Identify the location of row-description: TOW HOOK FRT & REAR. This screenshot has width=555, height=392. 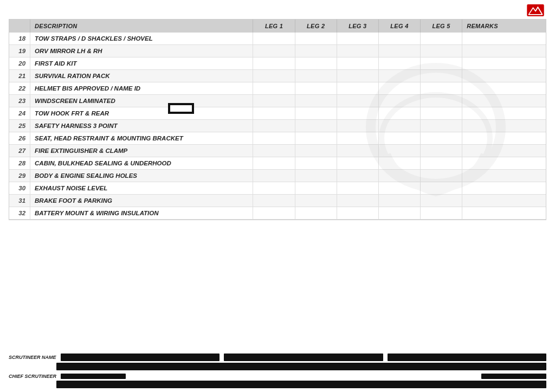
(142, 114).